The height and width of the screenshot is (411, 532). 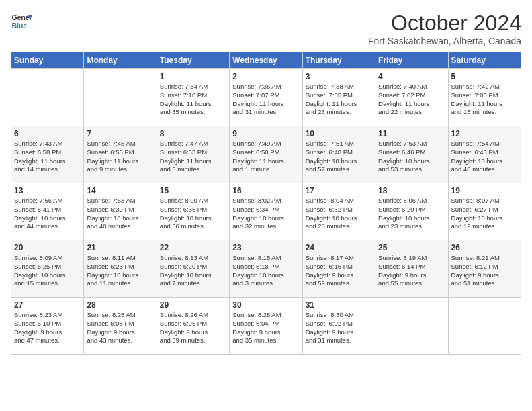 What do you see at coordinates (339, 326) in the screenshot?
I see `calendar-cell: 31Sunrise: 8:30 AM Sunset: 6:02 PM Dayli…` at bounding box center [339, 326].